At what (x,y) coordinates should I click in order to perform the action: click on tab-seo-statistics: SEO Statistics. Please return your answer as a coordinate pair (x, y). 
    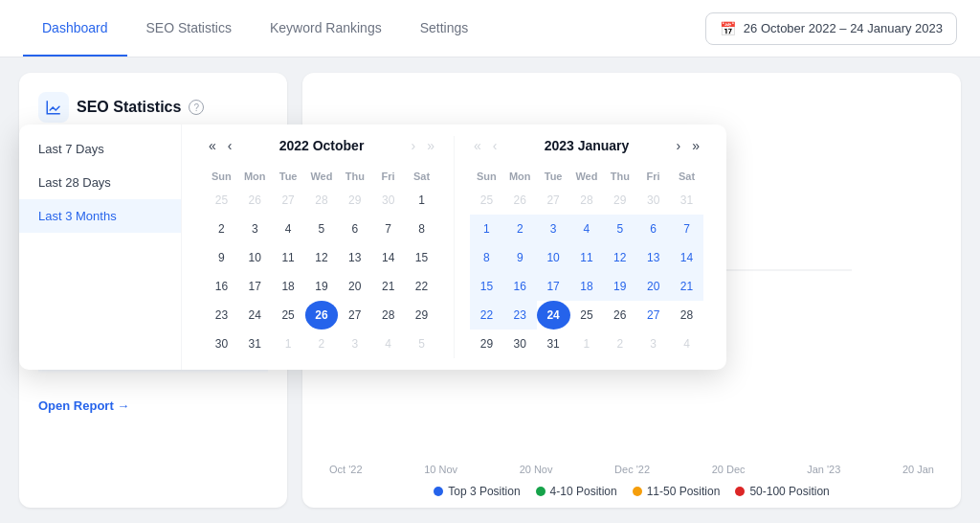
    Looking at the image, I should click on (189, 29).